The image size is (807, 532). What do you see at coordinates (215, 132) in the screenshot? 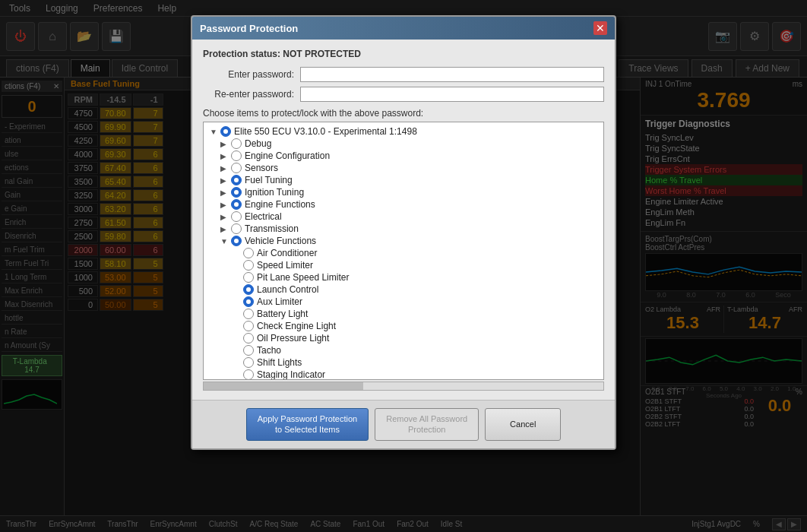
I see `tree-expand-root: ▼` at bounding box center [215, 132].